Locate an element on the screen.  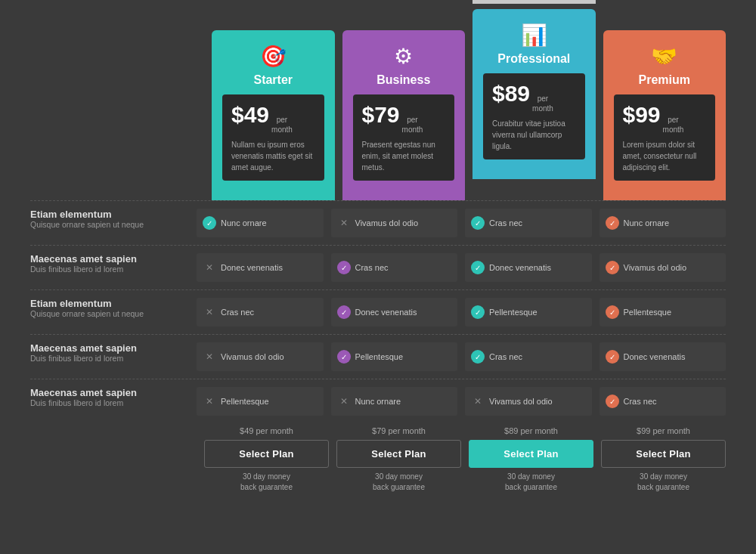
feature-text-business-4: Nunc ornare is located at coordinates (378, 401).